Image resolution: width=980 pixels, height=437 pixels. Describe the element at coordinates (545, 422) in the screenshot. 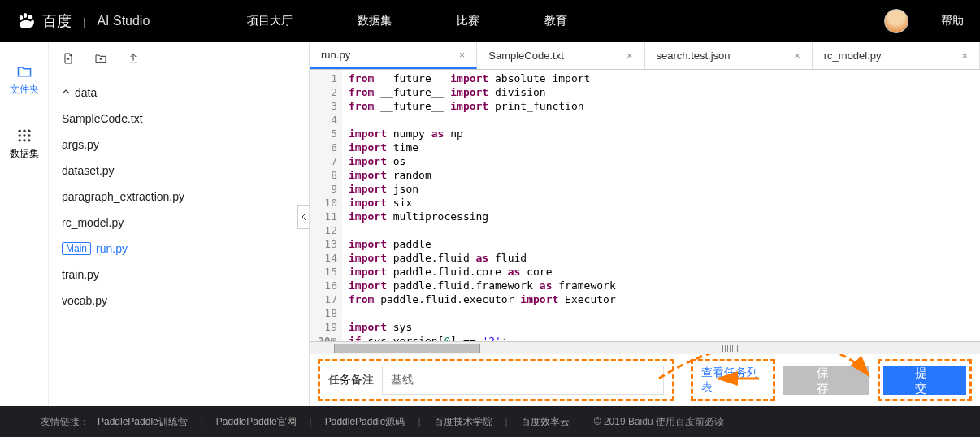

I see `footer-link: 百度效率云` at that location.